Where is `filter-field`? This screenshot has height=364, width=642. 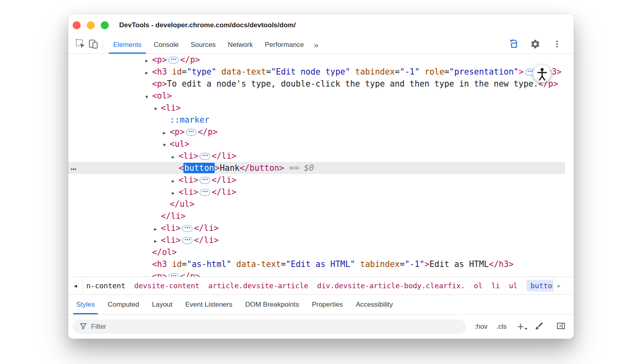 filter-field is located at coordinates (270, 327).